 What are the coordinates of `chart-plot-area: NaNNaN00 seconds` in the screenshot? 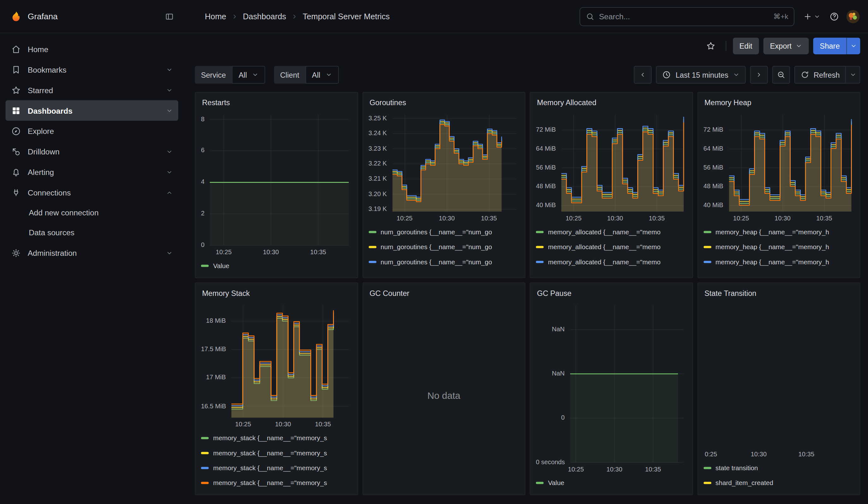 It's located at (611, 382).